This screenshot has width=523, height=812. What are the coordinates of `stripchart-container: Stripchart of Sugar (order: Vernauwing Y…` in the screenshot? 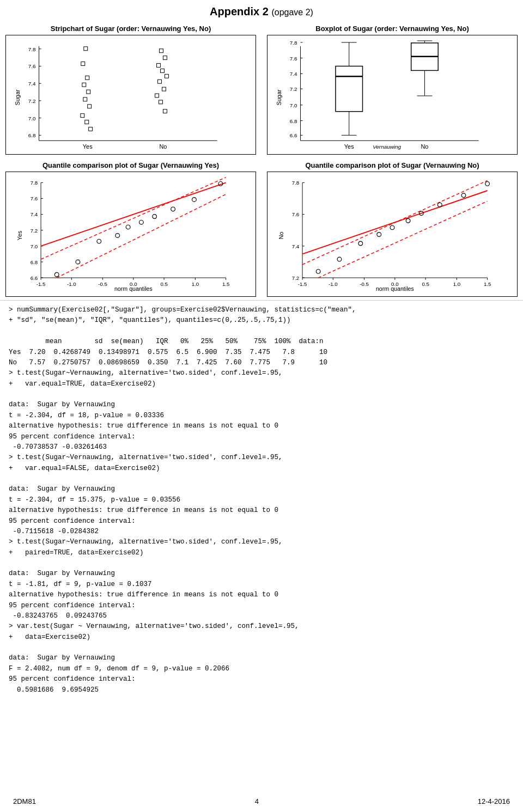 It's located at (131, 89).